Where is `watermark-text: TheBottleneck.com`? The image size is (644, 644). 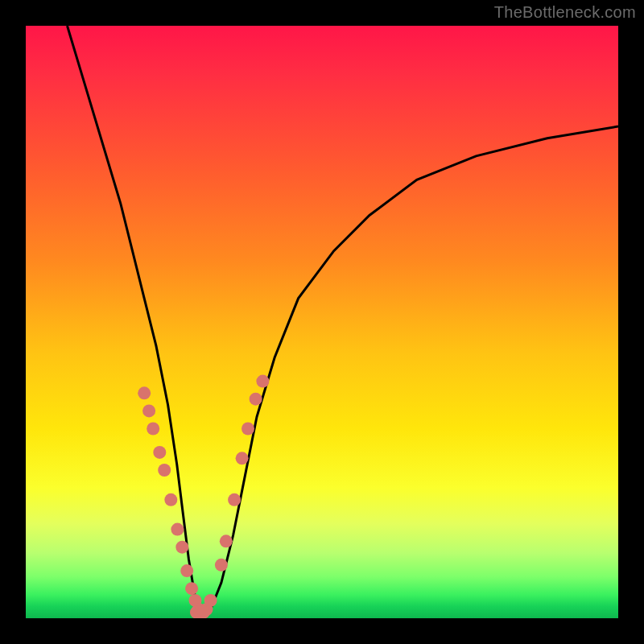
watermark-text: TheBottleneck.com is located at coordinates (565, 13).